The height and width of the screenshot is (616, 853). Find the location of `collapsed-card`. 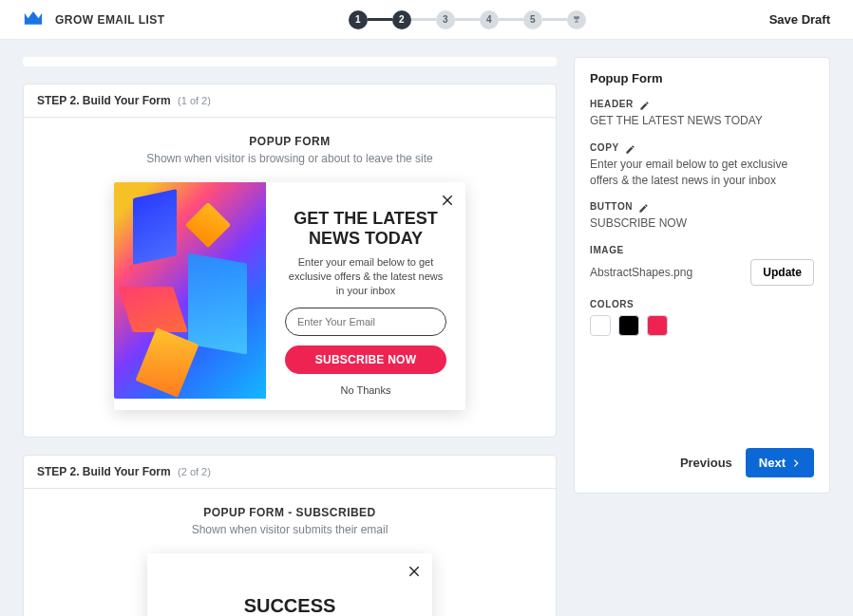

collapsed-card is located at coordinates (290, 62).